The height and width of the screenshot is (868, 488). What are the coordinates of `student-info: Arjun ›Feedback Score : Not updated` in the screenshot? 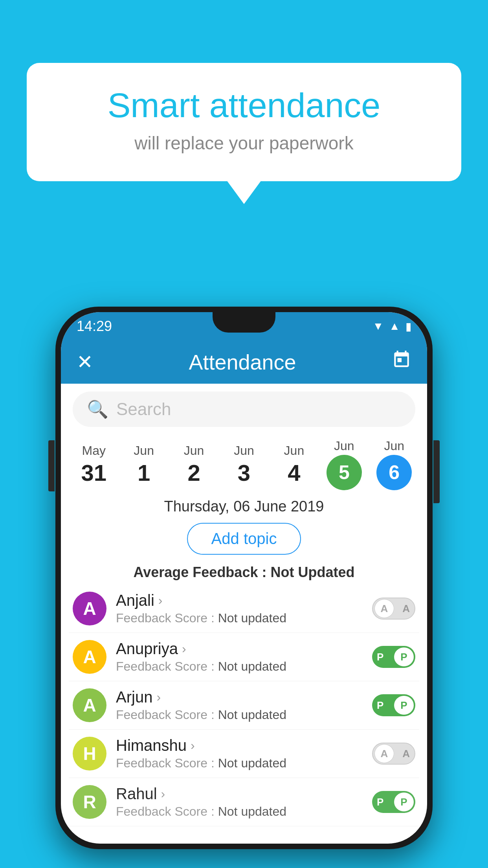 It's located at (239, 705).